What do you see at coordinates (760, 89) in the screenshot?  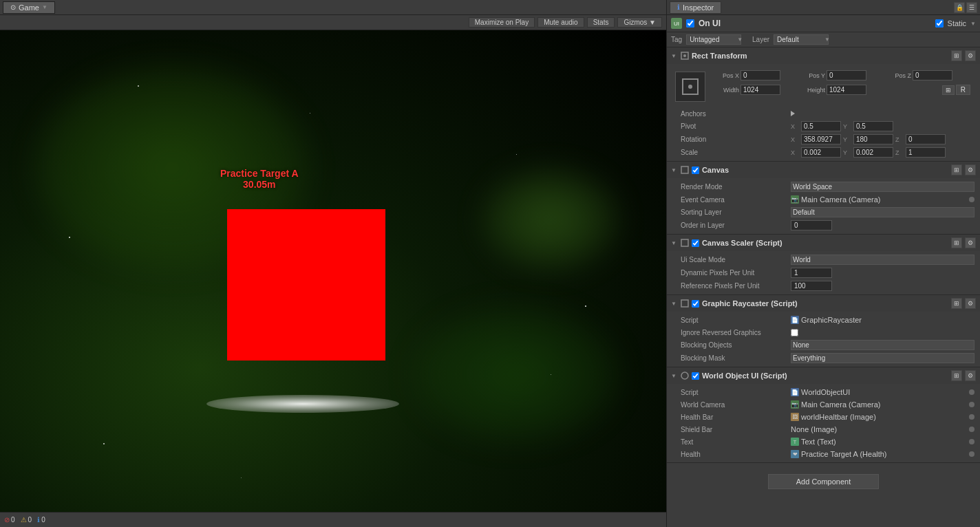 I see `width-input` at bounding box center [760, 89].